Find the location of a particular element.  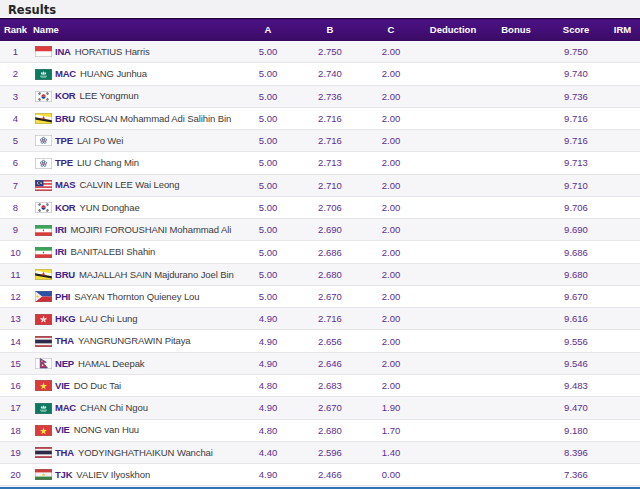

table-row: 8KORYUN Donghae5.002.7062.009.706 is located at coordinates (320, 207).